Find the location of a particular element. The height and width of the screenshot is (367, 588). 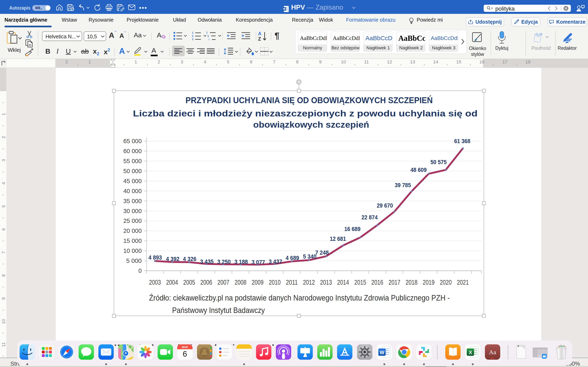

svg-text: 29 670 is located at coordinates (385, 205).